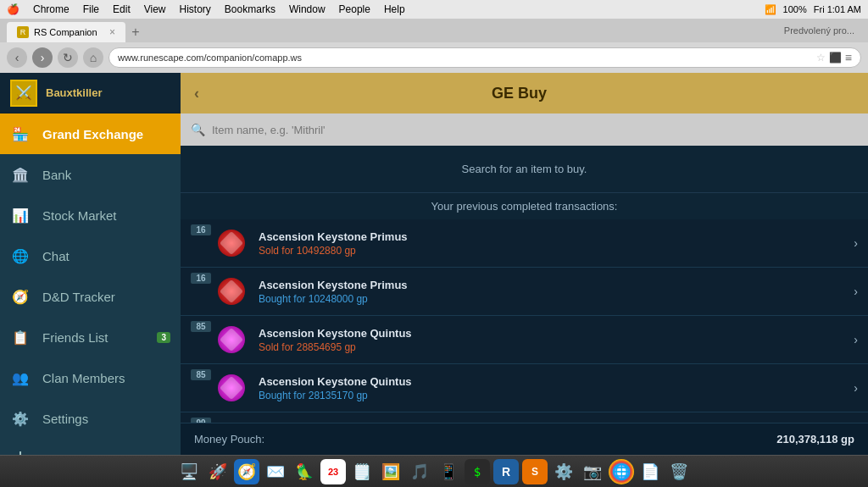 Image resolution: width=868 pixels, height=487 pixels. I want to click on menu-icon: ≡, so click(849, 58).